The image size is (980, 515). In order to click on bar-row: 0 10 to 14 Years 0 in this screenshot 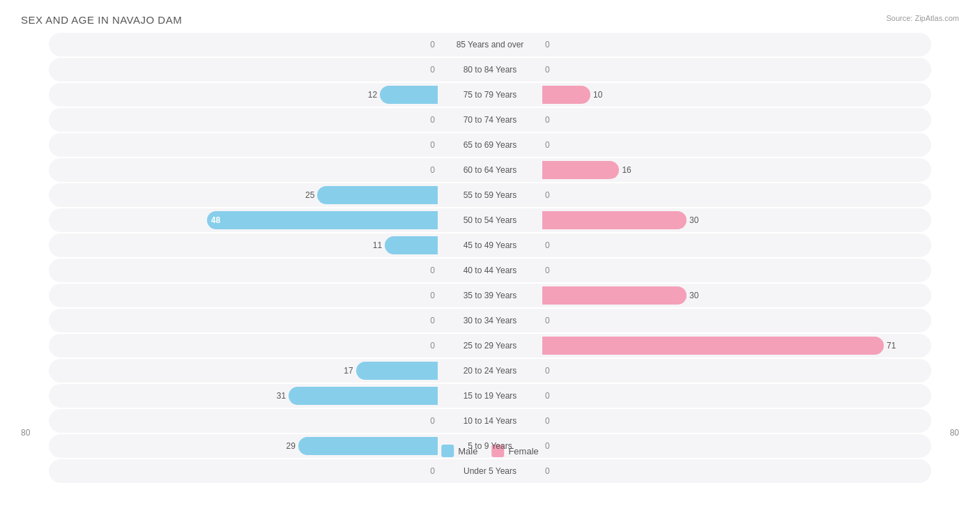, I will do `click(490, 421)`.